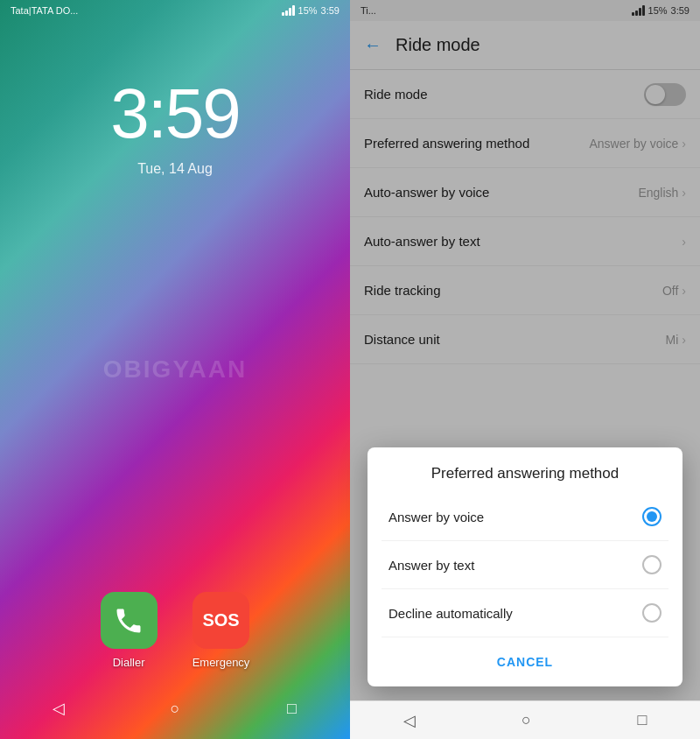 This screenshot has height=739, width=700. Describe the element at coordinates (175, 370) in the screenshot. I see `watermark: OBIGYAAN` at that location.